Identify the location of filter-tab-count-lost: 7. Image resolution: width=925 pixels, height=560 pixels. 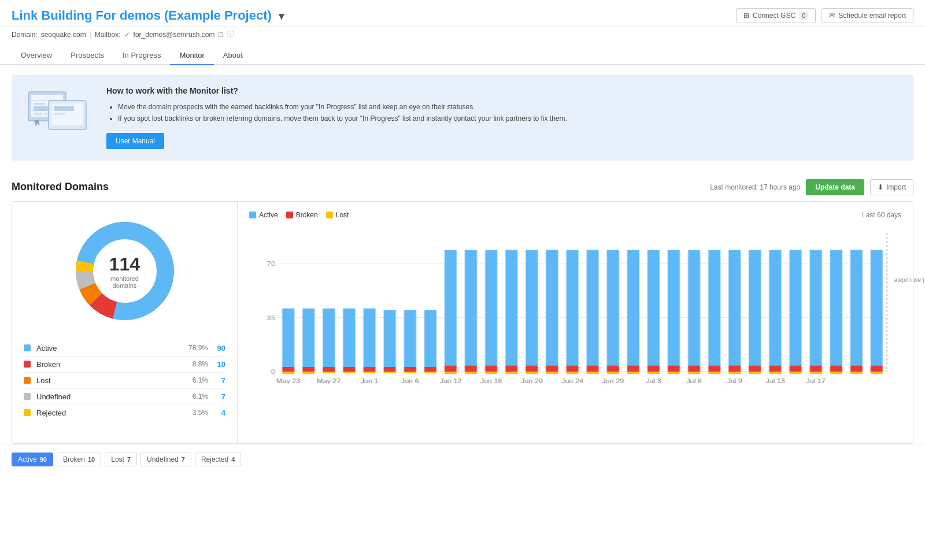
(129, 459).